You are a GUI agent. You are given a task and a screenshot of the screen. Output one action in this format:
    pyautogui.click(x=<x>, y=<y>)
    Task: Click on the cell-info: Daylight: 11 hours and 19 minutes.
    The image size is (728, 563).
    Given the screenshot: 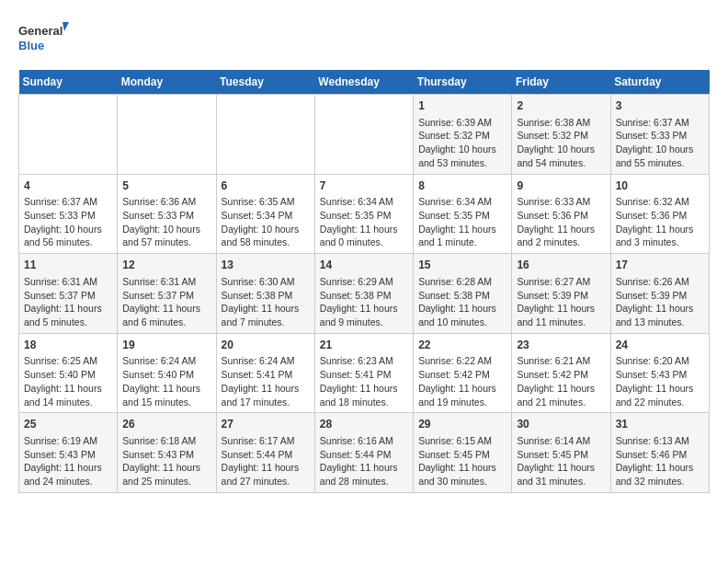 What is the action you would take?
    pyautogui.click(x=462, y=396)
    